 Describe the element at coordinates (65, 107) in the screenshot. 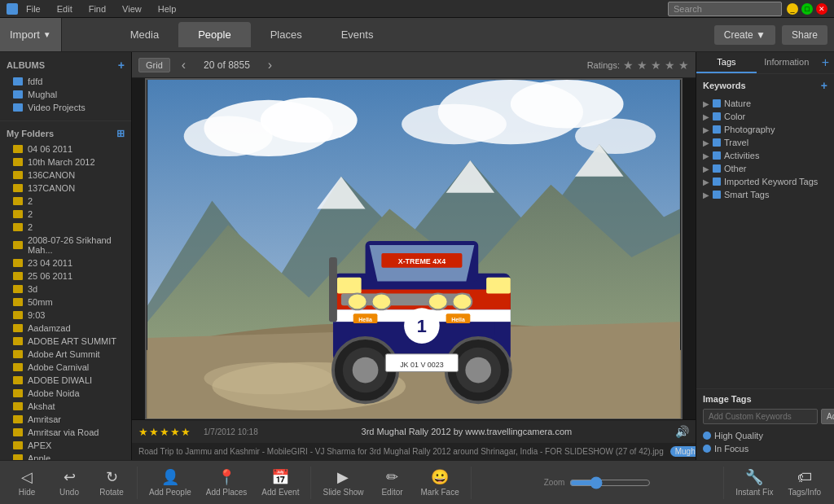

I see `sidebar-item-video-projects: Video Projects` at that location.